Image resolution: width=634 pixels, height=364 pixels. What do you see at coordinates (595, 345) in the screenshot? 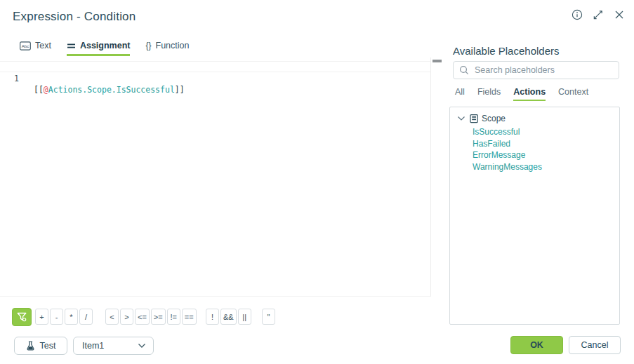
I see `cancel-button: Cancel` at bounding box center [595, 345].